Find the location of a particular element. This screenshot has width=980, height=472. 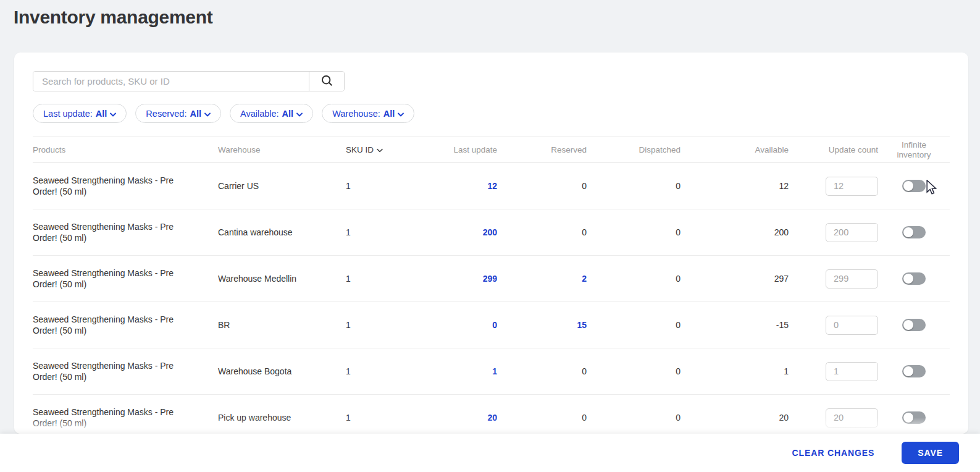

sort-chevron-down-icon is located at coordinates (380, 150).